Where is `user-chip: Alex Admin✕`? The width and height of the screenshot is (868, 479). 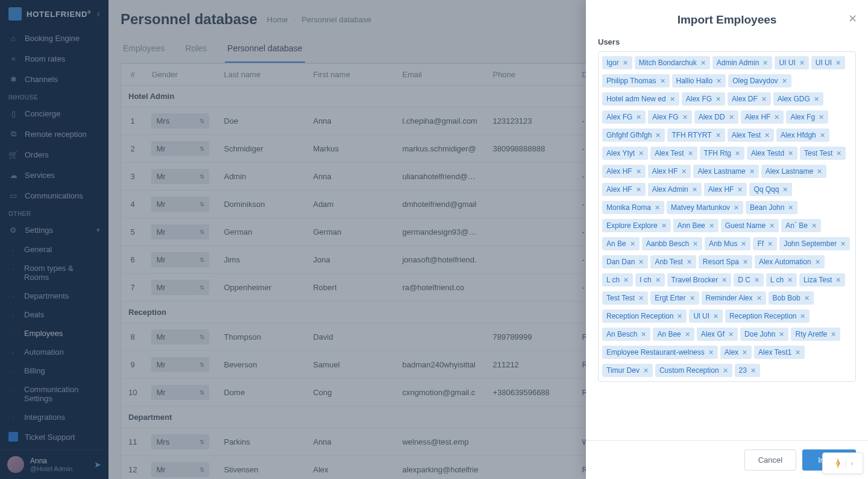 user-chip: Alex Admin✕ is located at coordinates (675, 189).